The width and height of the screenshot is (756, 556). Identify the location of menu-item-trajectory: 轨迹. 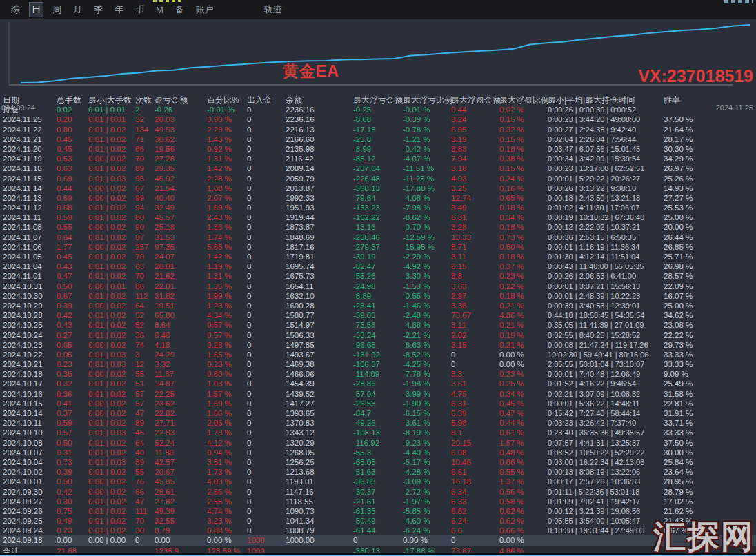
(273, 10).